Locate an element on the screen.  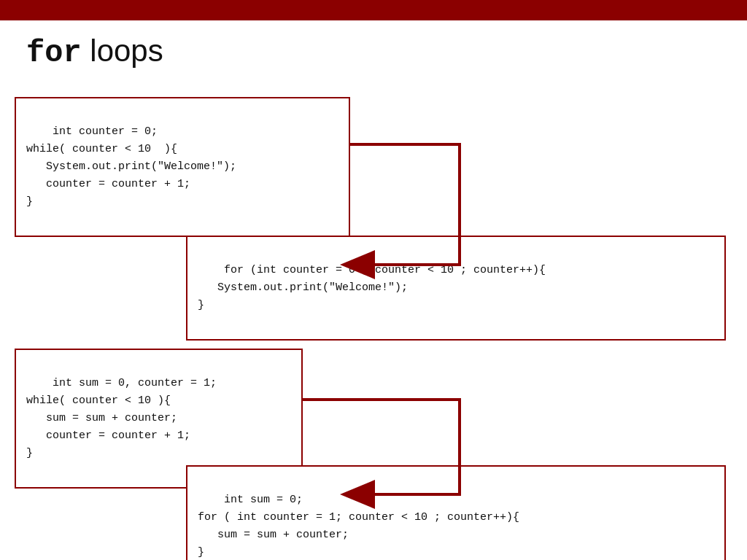
title-keyword: for is located at coordinates (54, 53).